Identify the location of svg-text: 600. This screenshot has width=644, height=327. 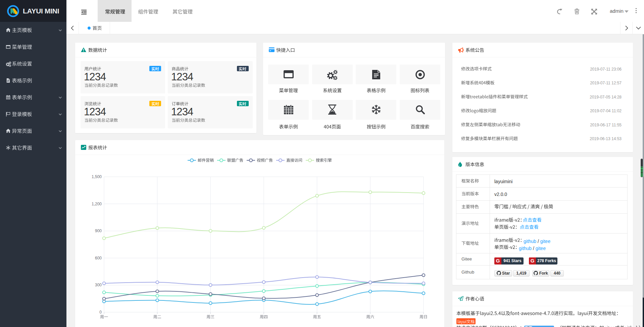
(98, 258).